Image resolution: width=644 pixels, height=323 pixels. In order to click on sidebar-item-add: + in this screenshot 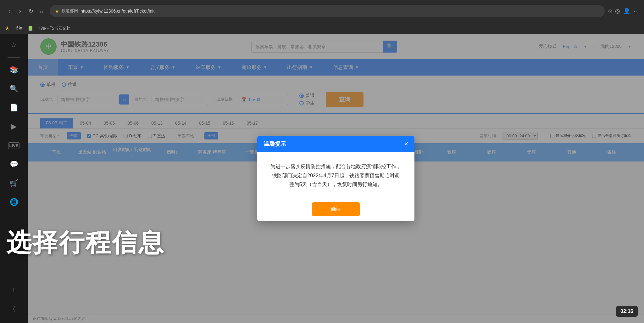, I will do `click(14, 290)`.